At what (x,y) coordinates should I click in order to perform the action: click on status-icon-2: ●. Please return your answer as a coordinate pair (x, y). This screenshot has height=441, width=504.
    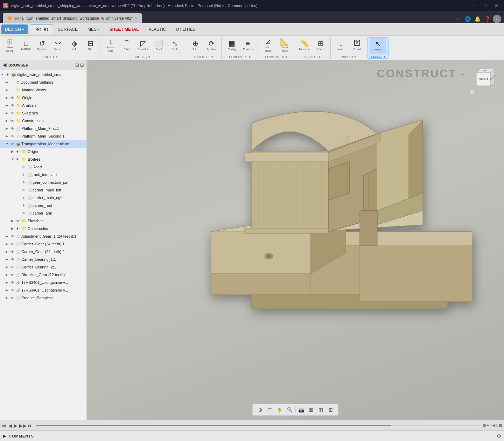
    Looking at the image, I should click on (488, 426).